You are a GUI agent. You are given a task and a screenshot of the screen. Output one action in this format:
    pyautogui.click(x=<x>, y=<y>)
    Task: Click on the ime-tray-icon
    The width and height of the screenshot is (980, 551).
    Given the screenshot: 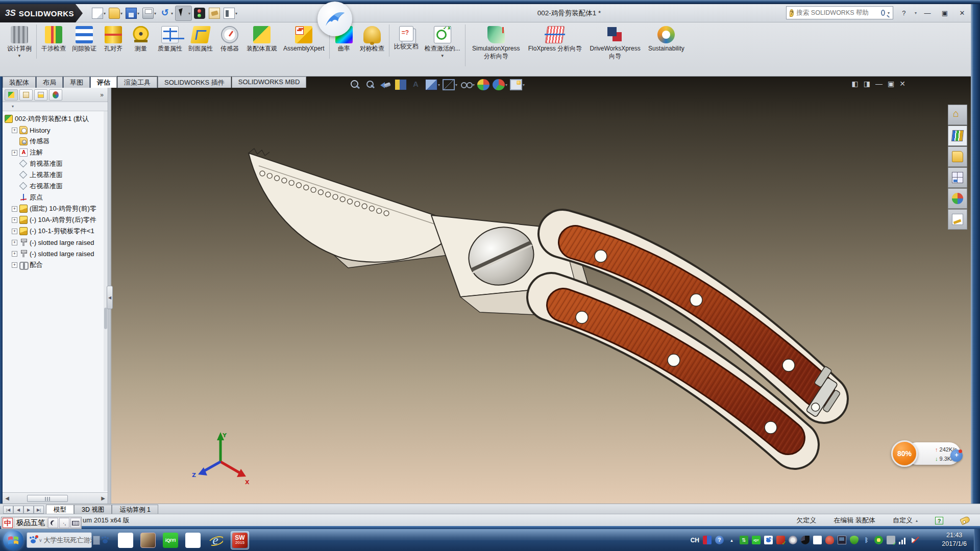 What is the action you would take?
    pyautogui.click(x=707, y=540)
    